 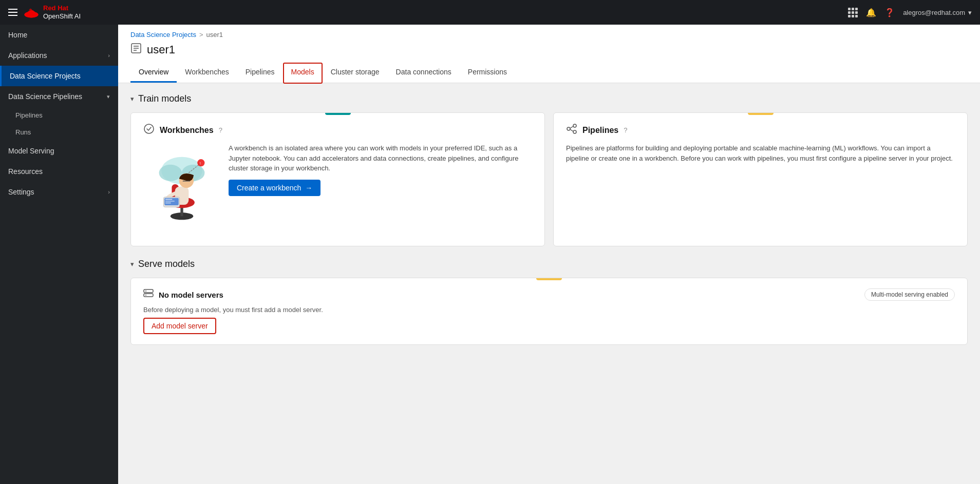 I want to click on redhat-logo-icon, so click(x=31, y=12).